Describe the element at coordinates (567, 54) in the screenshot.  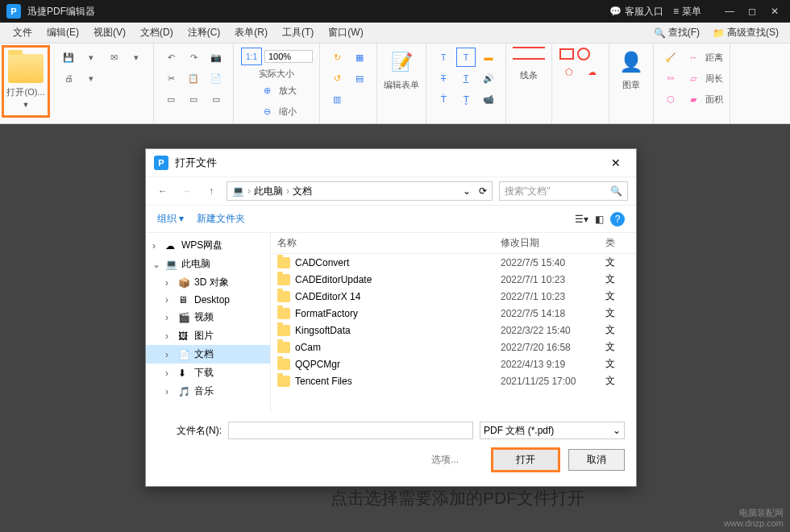
I see `rect-icon` at that location.